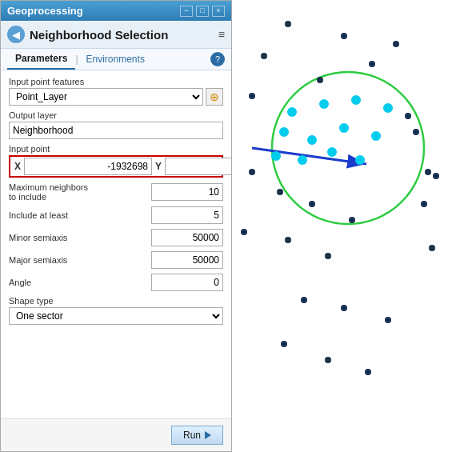 Image resolution: width=476 pixels, height=452 pixels. Describe the element at coordinates (187, 215) in the screenshot. I see `include-at-least-input` at that location.